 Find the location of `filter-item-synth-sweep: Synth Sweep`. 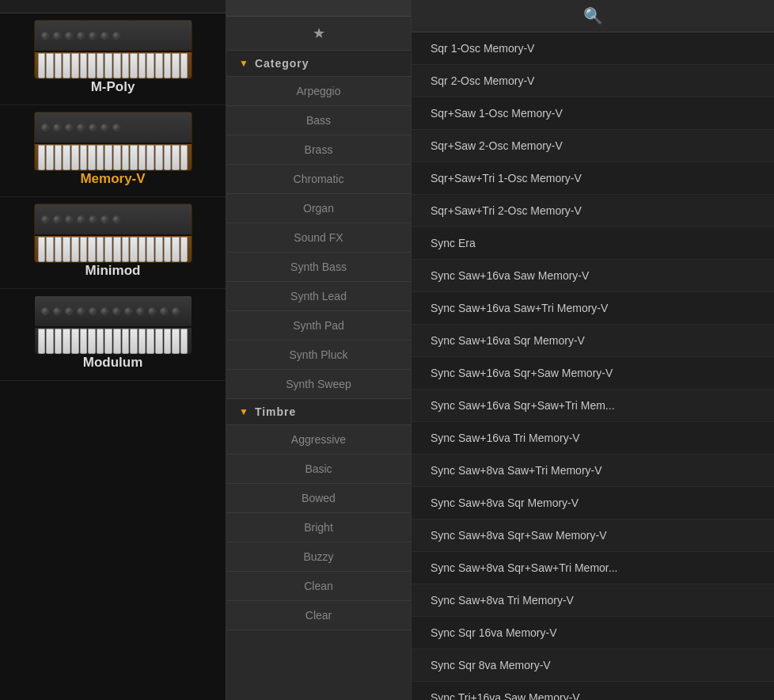

filter-item-synth-sweep: Synth Sweep is located at coordinates (318, 385).